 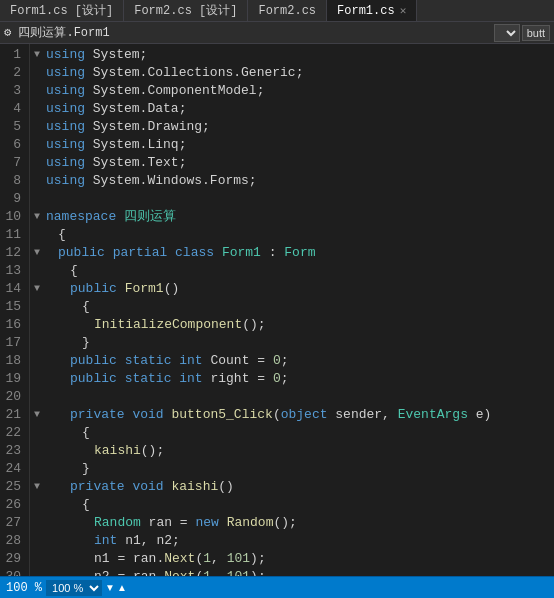 What do you see at coordinates (242, 252) in the screenshot?
I see `code-token: Form1` at bounding box center [242, 252].